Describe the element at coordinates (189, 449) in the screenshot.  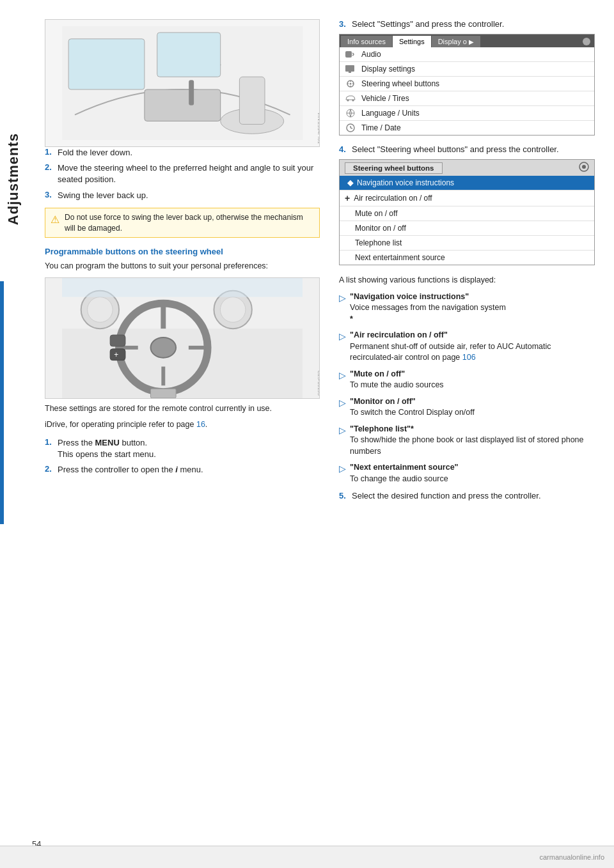
I see `step-text: Press the MENU button. This opens the st…` at that location.